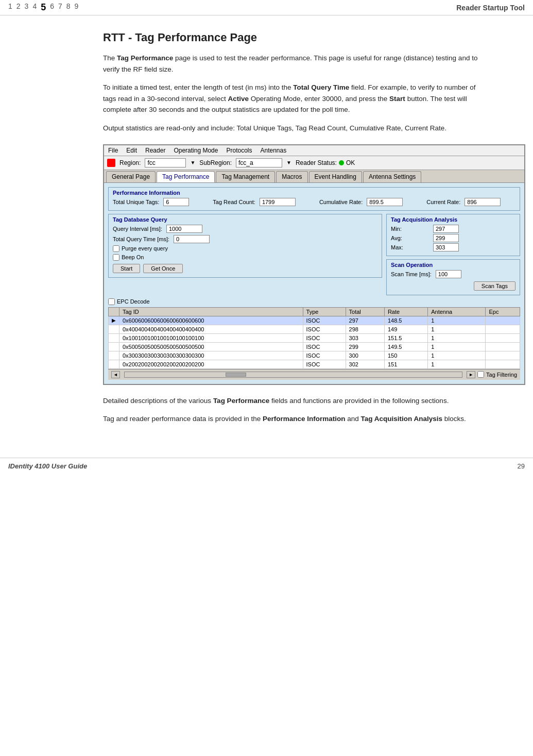  Describe the element at coordinates (184, 229) in the screenshot. I see `query-interval-input` at that location.